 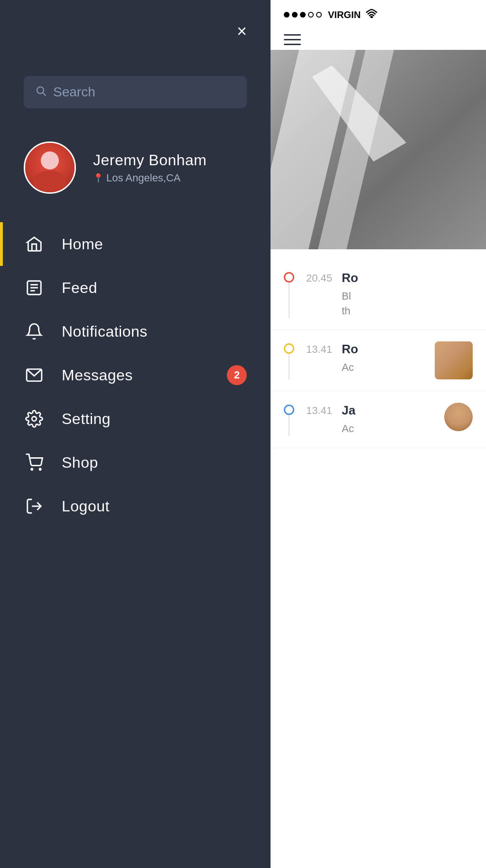 What do you see at coordinates (378, 361) in the screenshot?
I see `feed-item-2: 13.41 Ro Ac` at bounding box center [378, 361].